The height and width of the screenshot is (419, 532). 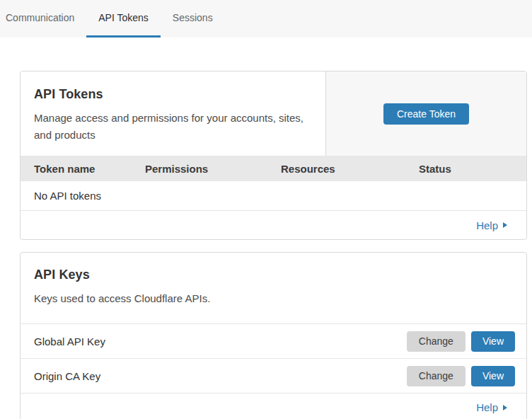 What do you see at coordinates (174, 299) in the screenshot?
I see `api-keys-description: Keys used to access Cloudflare APIs.` at bounding box center [174, 299].